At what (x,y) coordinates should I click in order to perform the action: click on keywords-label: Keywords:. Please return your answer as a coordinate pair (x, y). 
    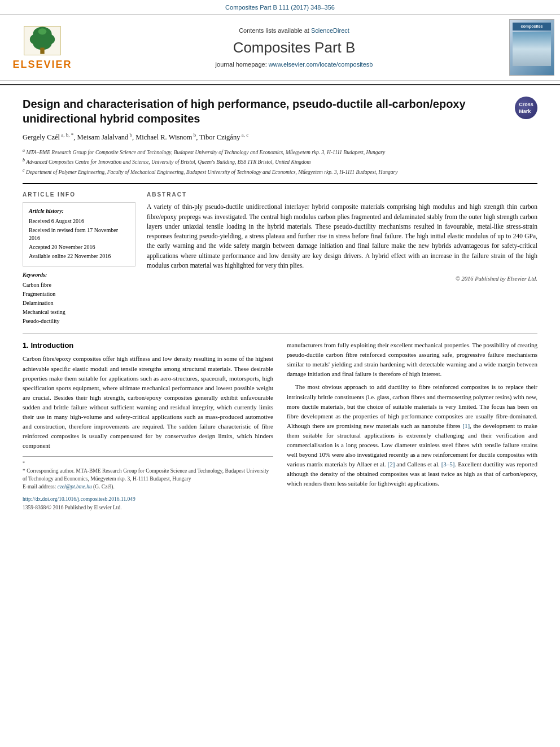
    Looking at the image, I should click on (79, 275).